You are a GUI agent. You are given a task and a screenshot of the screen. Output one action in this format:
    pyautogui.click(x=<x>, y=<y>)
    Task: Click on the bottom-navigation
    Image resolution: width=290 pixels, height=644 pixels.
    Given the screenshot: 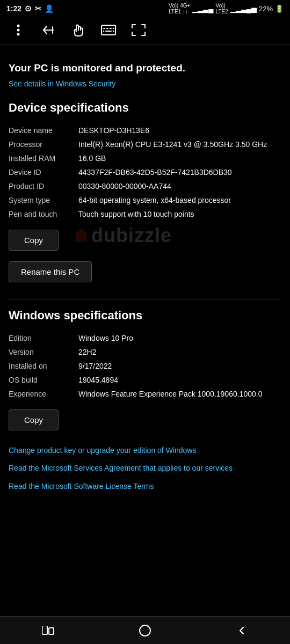 What is the action you would take?
    pyautogui.click(x=145, y=630)
    